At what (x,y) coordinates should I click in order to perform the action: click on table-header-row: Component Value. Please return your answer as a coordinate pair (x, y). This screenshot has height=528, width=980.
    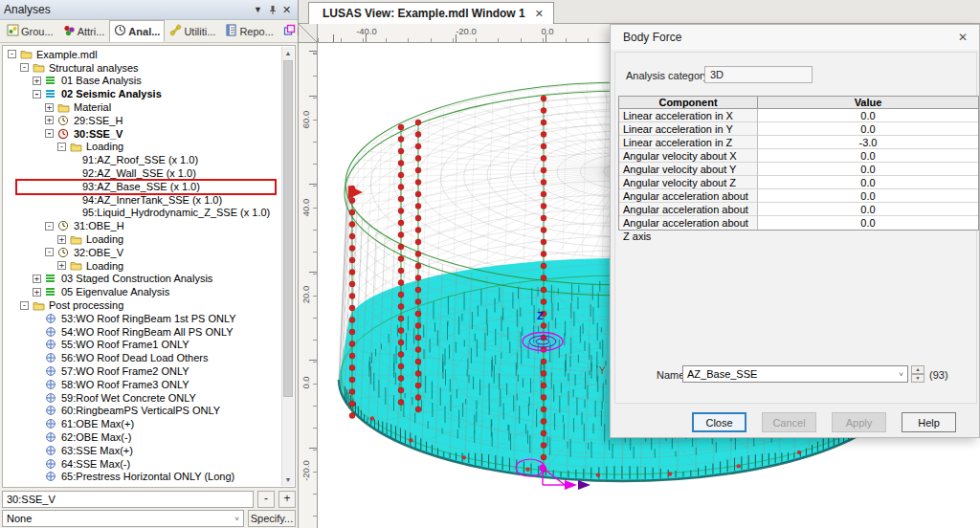
    Looking at the image, I should click on (798, 103).